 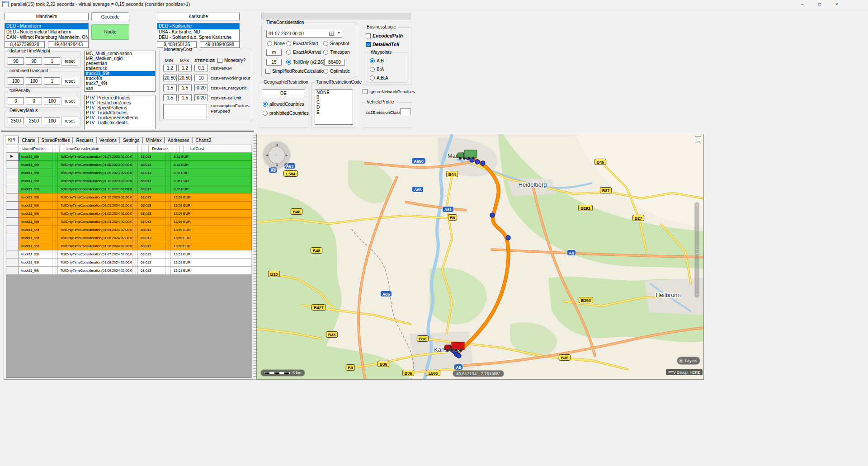 I want to click on DeliveryMalus-reset-button: reset, so click(x=70, y=121).